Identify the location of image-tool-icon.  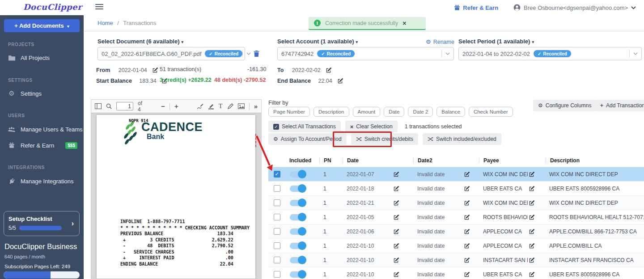
(242, 106).